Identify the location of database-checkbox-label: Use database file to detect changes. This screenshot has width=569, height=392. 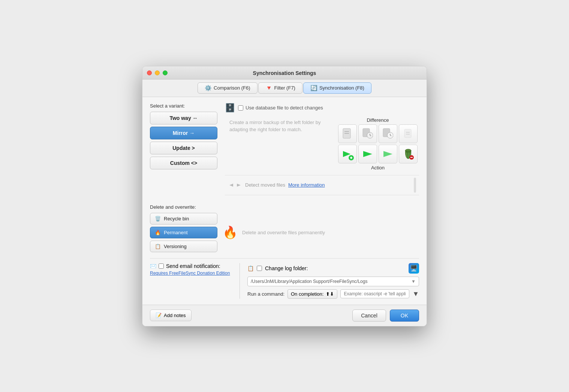
(280, 108).